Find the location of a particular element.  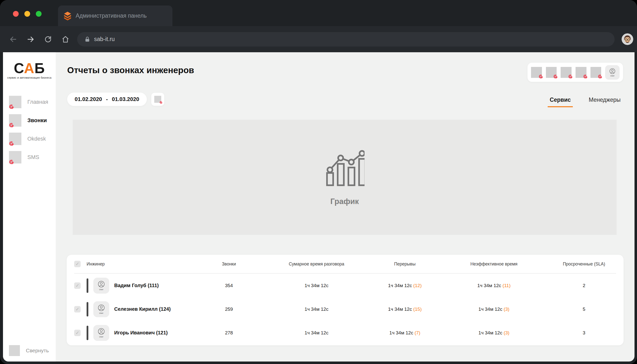

url-text: sab-it.ru is located at coordinates (104, 39).